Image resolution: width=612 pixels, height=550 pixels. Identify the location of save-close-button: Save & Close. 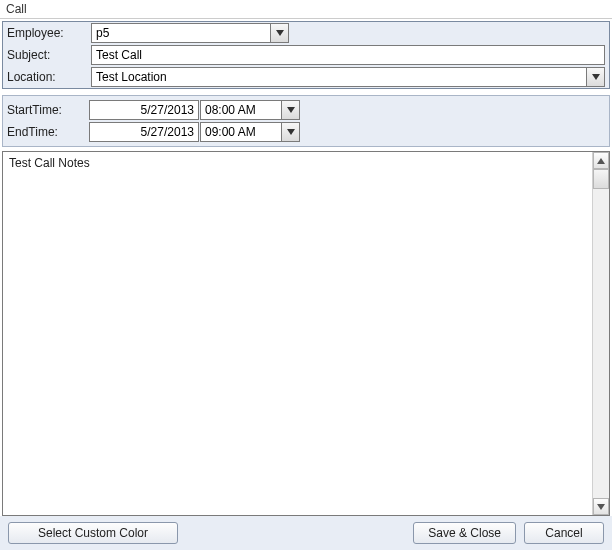
(464, 533).